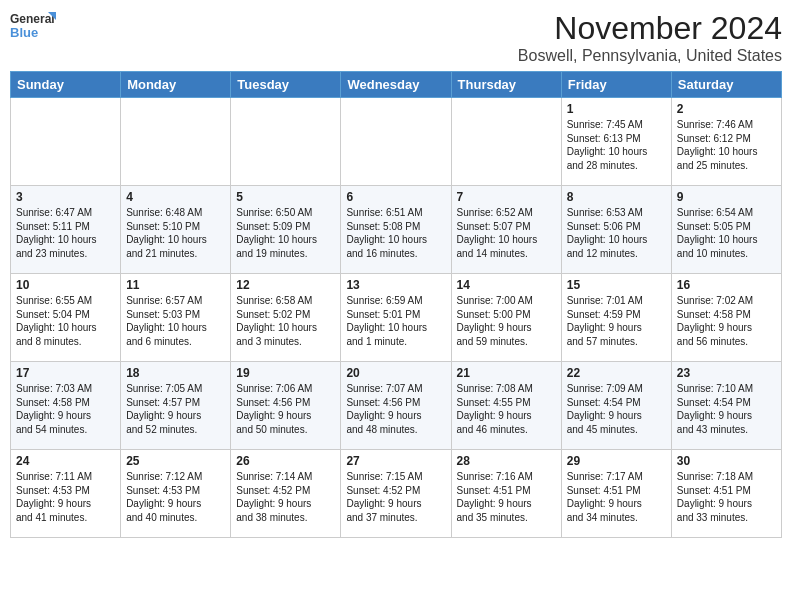 The width and height of the screenshot is (792, 612). Describe the element at coordinates (396, 197) in the screenshot. I see `day-number: 6` at that location.